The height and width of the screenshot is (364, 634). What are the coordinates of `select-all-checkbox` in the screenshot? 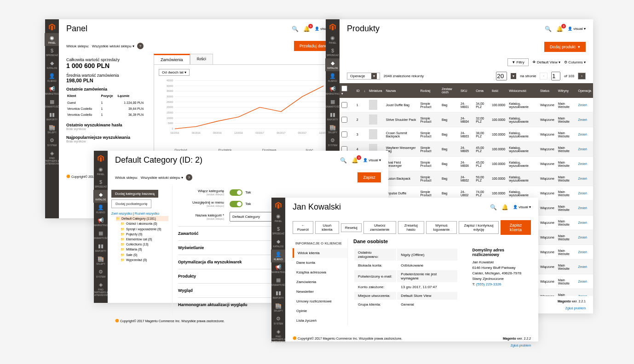 It's located at (344, 88).